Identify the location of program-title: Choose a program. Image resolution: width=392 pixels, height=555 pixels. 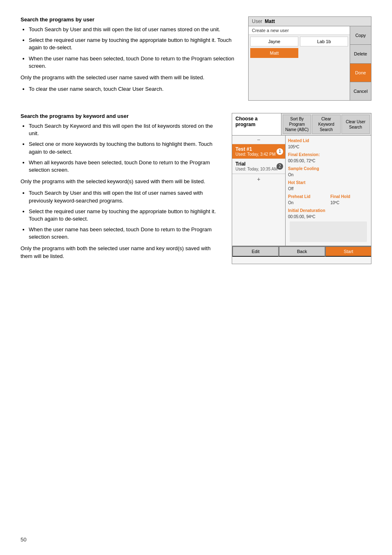
(257, 124).